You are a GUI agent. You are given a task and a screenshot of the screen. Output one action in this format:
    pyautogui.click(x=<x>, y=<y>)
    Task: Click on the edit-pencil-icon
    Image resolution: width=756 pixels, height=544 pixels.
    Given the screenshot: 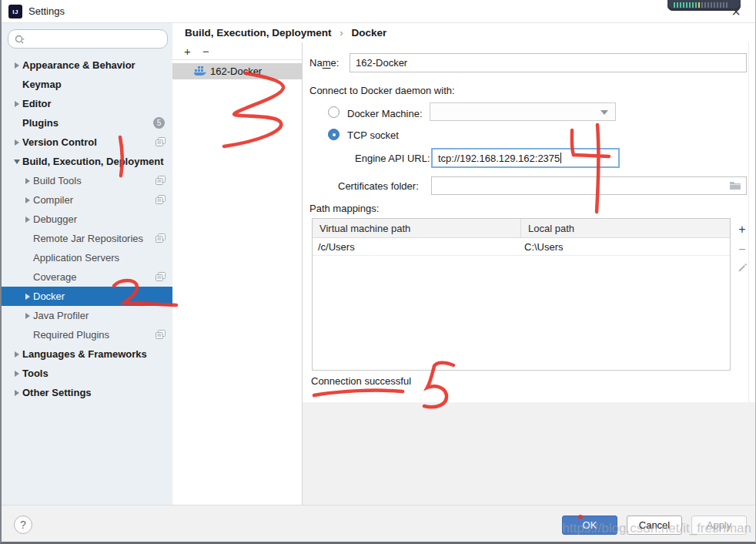 What is the action you would take?
    pyautogui.click(x=742, y=270)
    